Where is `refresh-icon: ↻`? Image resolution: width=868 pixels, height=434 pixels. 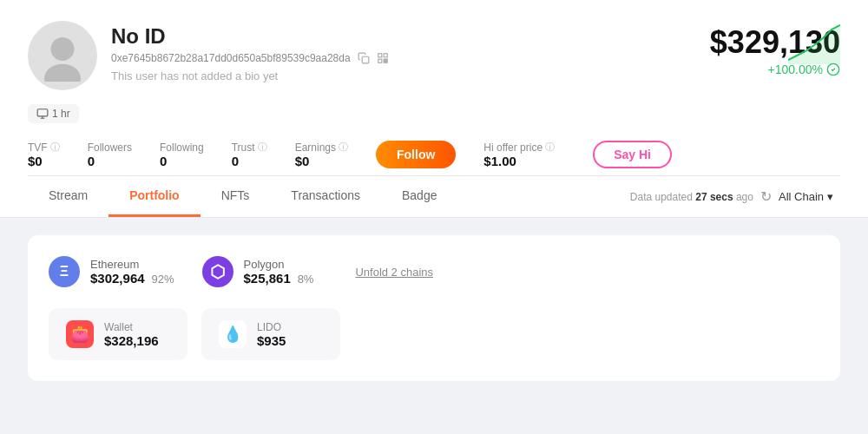
refresh-icon: ↻ is located at coordinates (766, 196).